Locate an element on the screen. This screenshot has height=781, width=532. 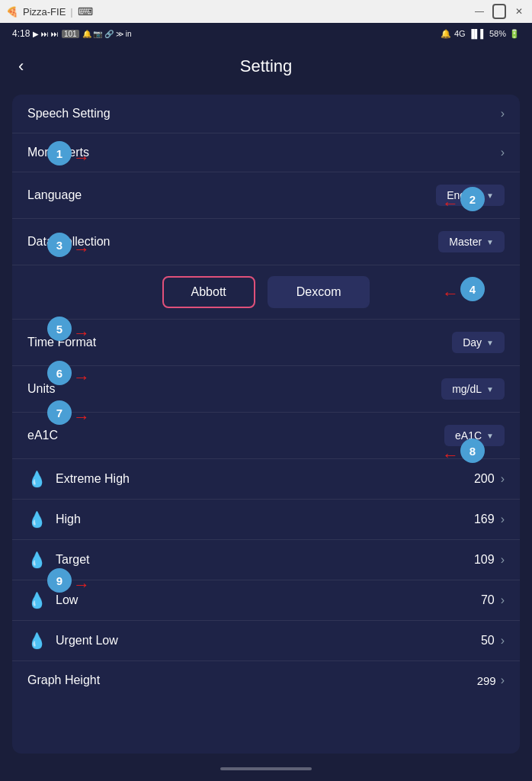
more-alerts-label: More Alerts is located at coordinates (58, 153).